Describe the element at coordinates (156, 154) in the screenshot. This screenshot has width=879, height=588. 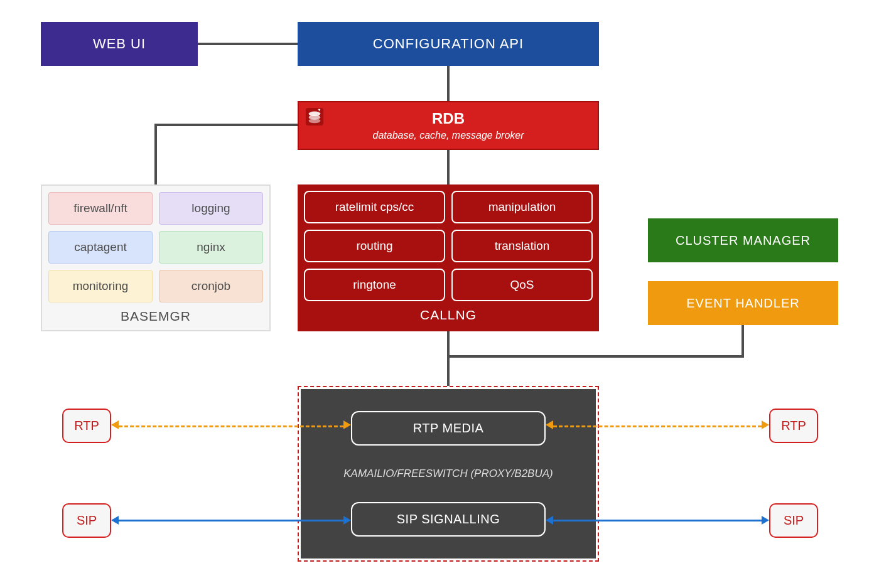
I see `connector-rdb-basemgr-v` at that location.